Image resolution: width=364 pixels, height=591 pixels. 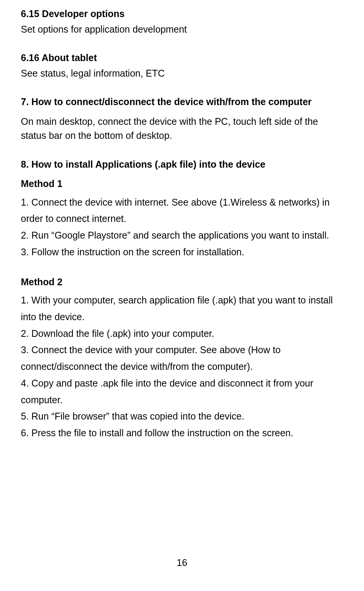 What do you see at coordinates (182, 228) in the screenshot?
I see `method-1-steps: 1. Connect the device with internet. See…` at bounding box center [182, 228].